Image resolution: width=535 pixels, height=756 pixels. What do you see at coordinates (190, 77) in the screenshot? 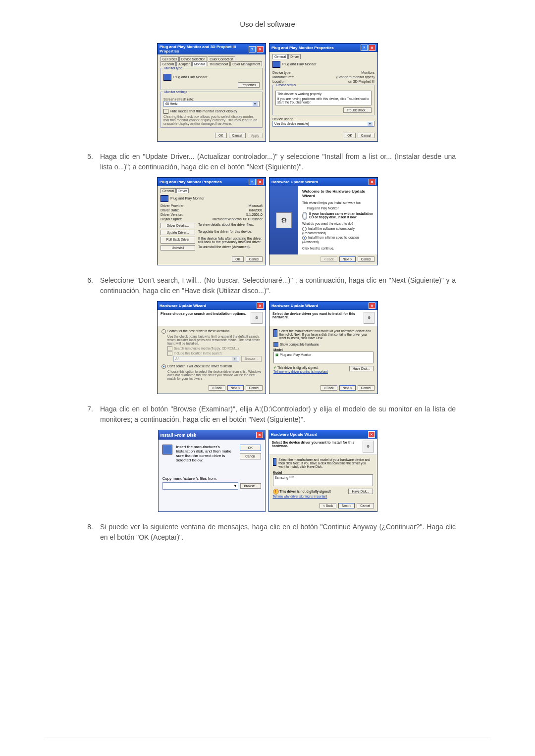
I see `monitor-name: Plug and Play Monitor` at bounding box center [190, 77].